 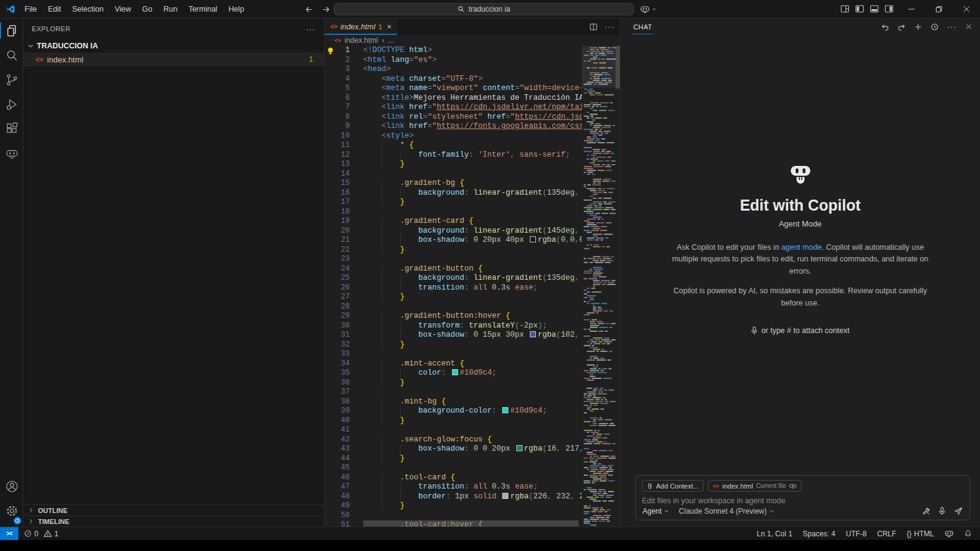 I want to click on code-line: 22 }, so click(x=453, y=250).